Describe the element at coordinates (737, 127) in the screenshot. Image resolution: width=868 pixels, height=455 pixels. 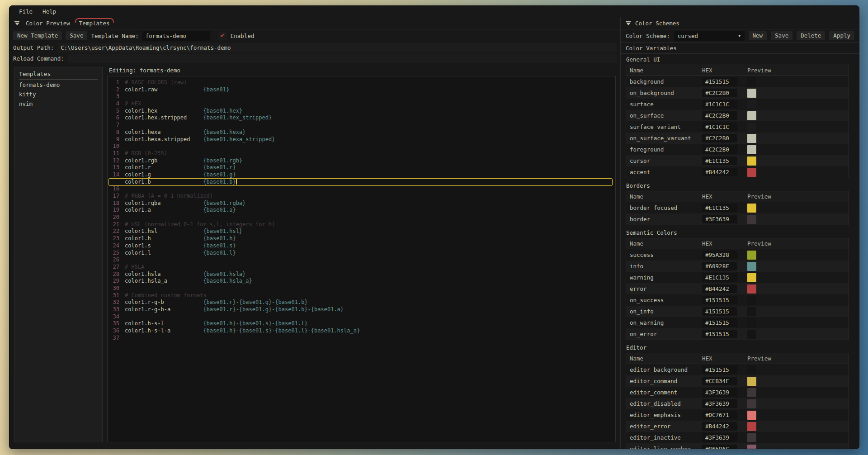
I see `color-row: surface_variant#1C1C1C` at that location.